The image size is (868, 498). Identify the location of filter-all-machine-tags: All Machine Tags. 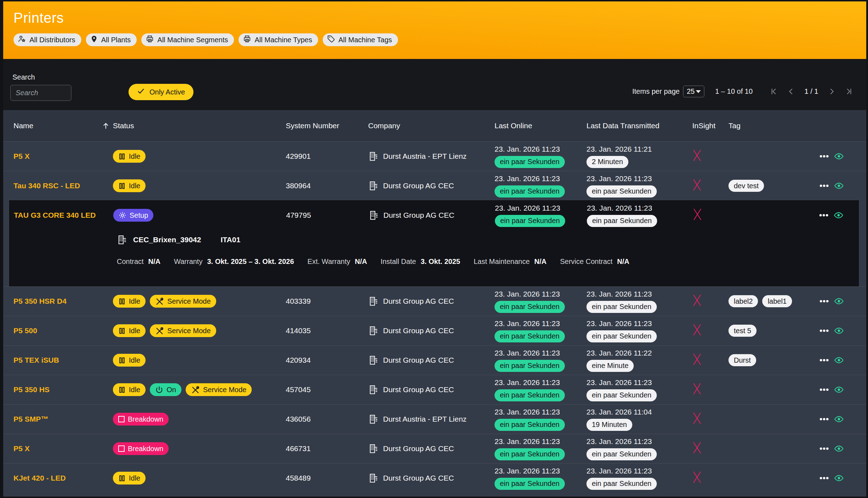
(360, 40).